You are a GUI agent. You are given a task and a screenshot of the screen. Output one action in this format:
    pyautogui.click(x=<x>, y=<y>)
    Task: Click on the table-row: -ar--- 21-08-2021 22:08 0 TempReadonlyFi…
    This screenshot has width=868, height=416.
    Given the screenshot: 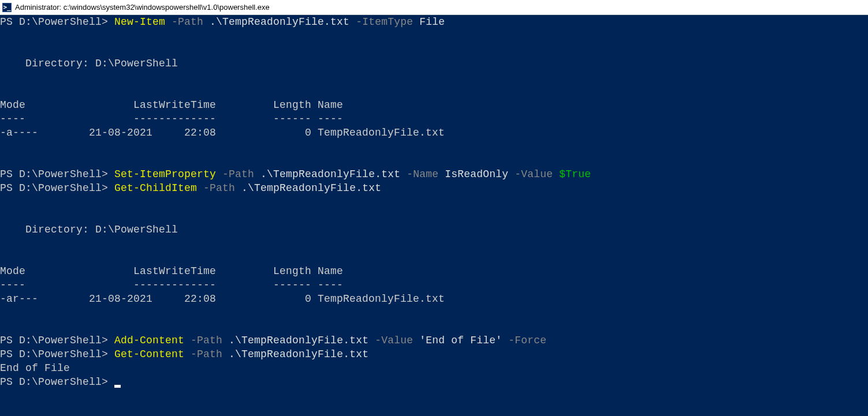 What is the action you would take?
    pyautogui.click(x=222, y=299)
    